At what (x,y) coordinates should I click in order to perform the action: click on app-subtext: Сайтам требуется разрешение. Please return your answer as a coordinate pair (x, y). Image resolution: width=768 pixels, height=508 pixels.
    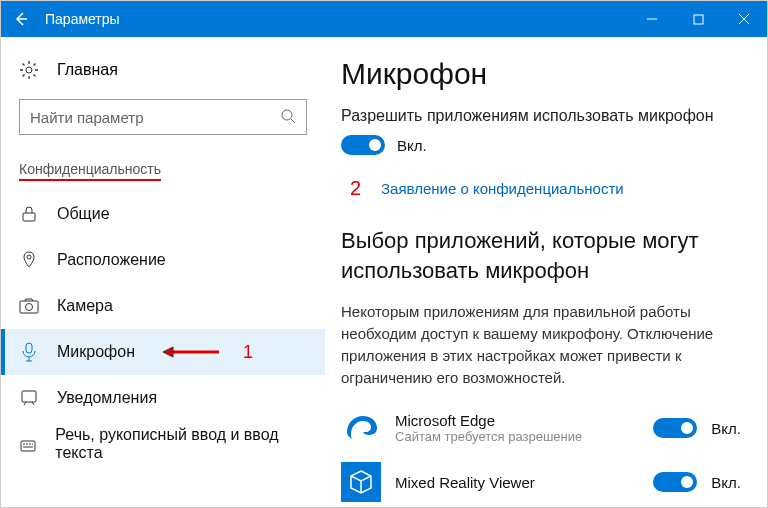
    Looking at the image, I should click on (517, 436).